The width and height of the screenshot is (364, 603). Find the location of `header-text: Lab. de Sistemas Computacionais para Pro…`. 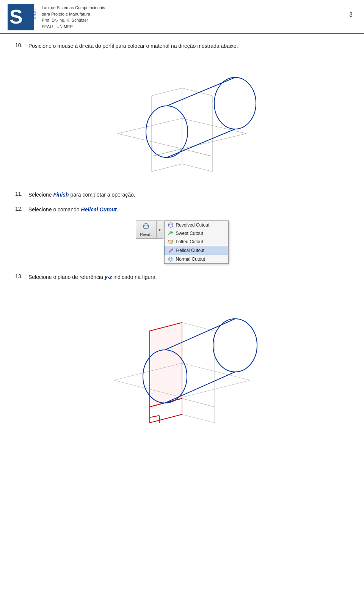

header-text: Lab. de Sistemas Computacionais para Pro… is located at coordinates (74, 17).